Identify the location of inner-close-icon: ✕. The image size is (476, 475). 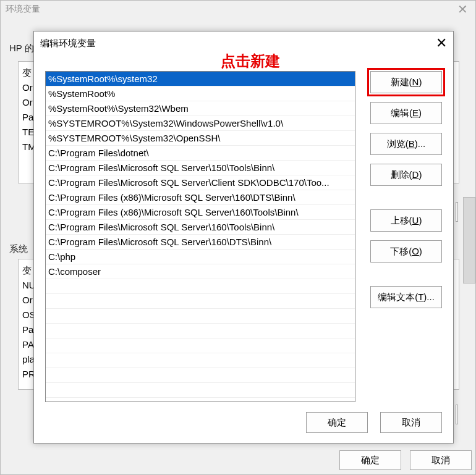
(441, 43).